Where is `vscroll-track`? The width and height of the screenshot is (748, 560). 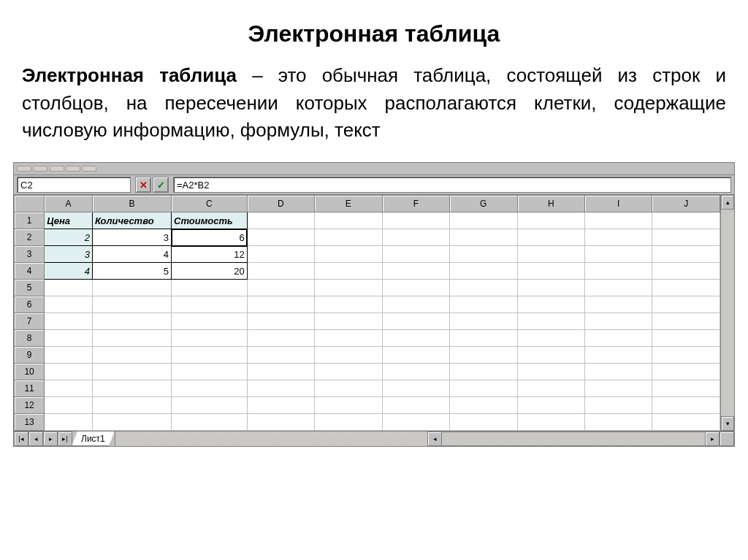
vscroll-track is located at coordinates (728, 312).